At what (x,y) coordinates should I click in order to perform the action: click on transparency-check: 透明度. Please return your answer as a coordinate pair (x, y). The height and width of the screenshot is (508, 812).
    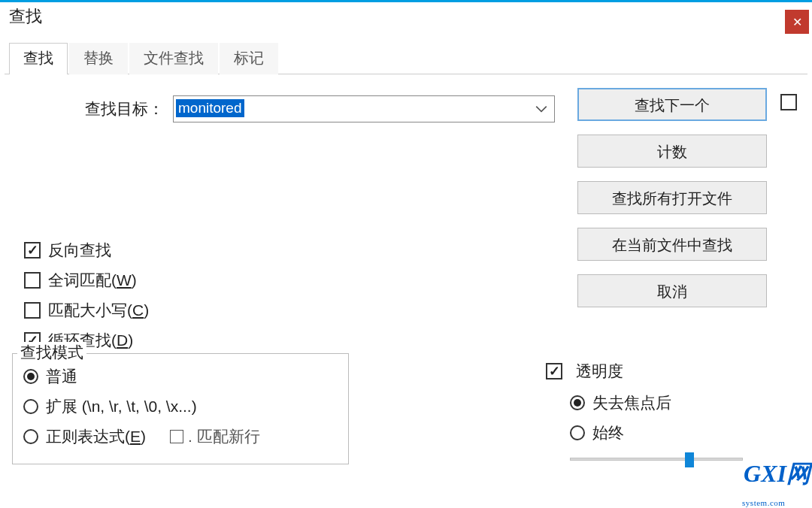
    Looking at the image, I should click on (668, 371).